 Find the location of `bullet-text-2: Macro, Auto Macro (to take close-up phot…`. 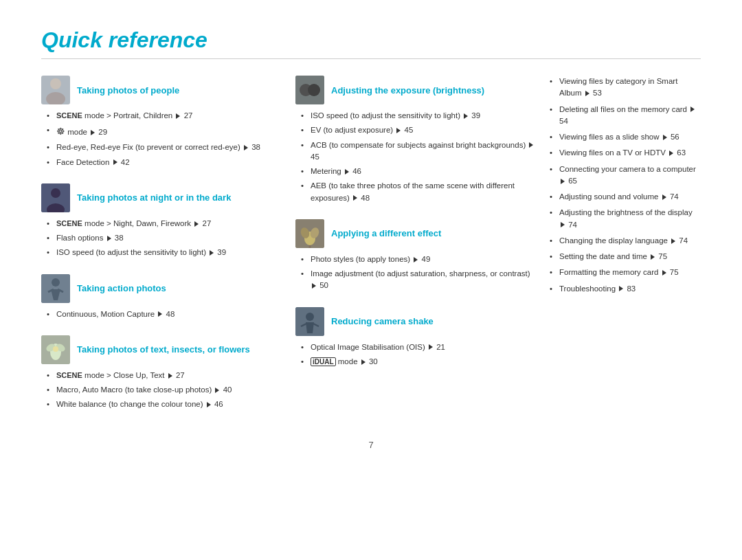

bullet-text-2: Macro, Auto Macro (to take close-up phot… is located at coordinates (164, 390).